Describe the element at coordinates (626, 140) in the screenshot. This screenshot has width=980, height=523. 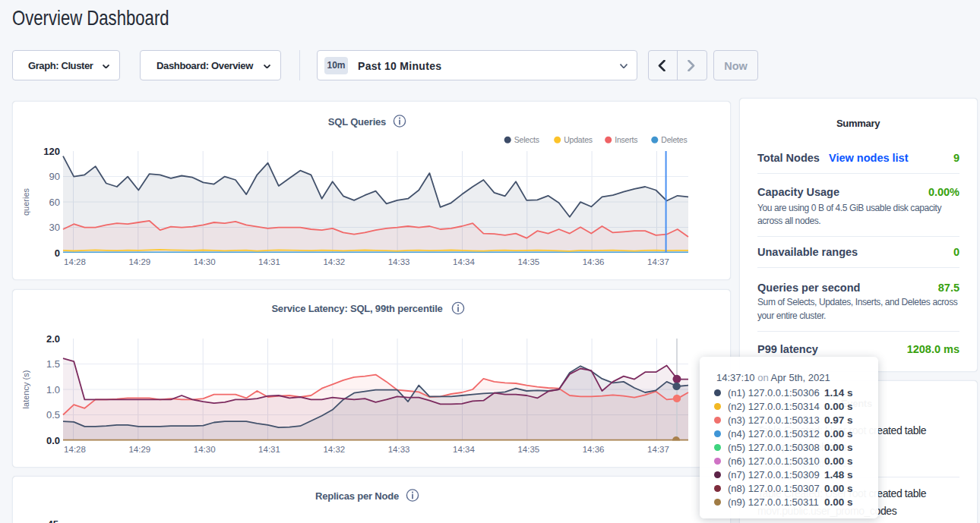
I see `svg-text: Inserts` at that location.